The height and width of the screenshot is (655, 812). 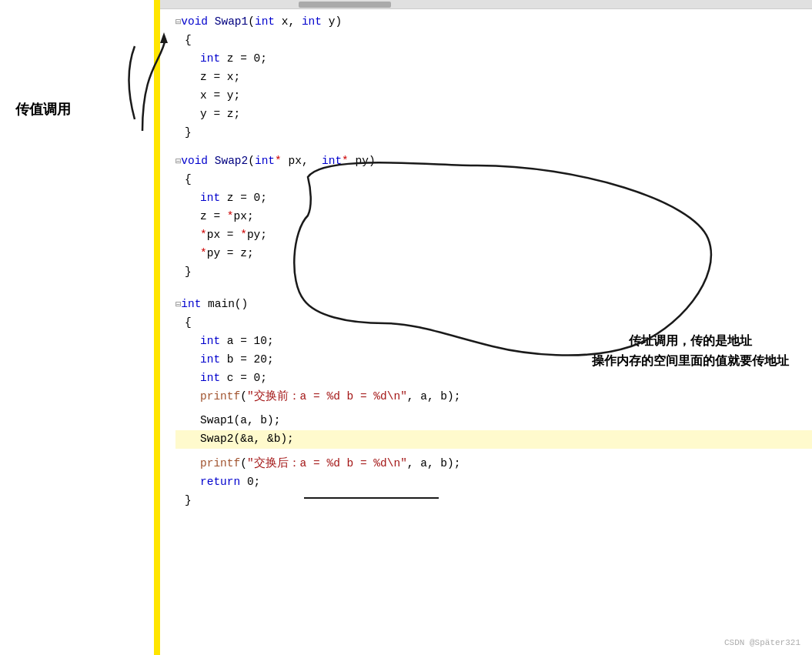 I want to click on main-brace-close: }, so click(x=494, y=501).